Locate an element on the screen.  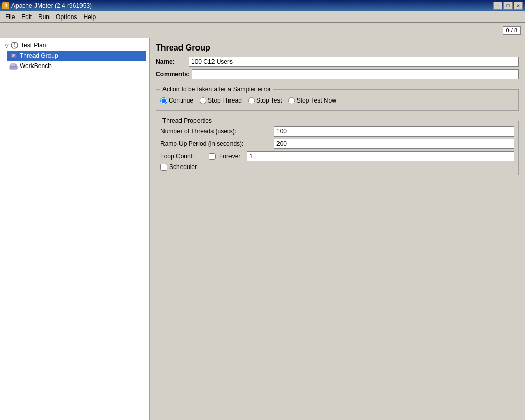
radio-stop-thread: Stop Thread is located at coordinates (221, 100).